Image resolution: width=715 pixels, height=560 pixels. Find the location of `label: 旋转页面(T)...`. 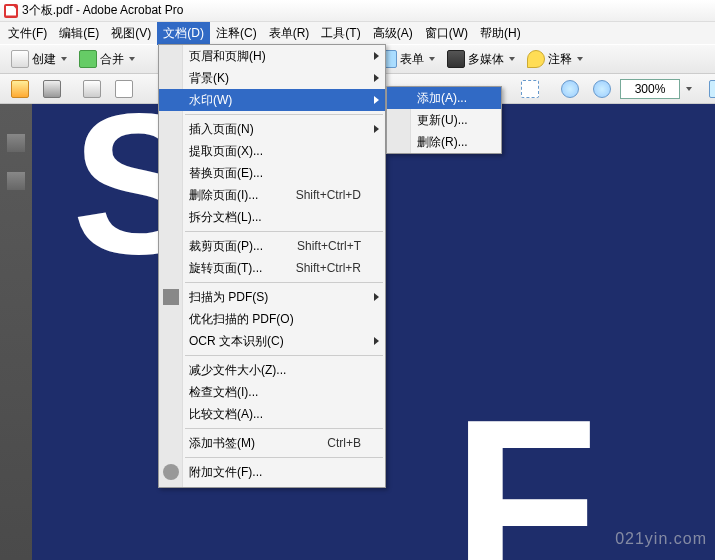

label: 旋转页面(T)... is located at coordinates (226, 268).